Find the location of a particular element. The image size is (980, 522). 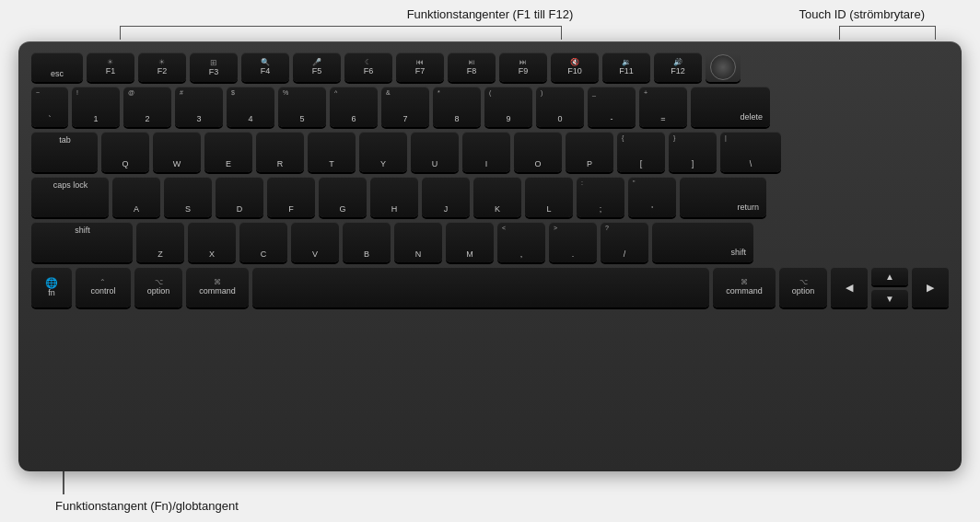

key-open-bracket: { [ is located at coordinates (641, 152).